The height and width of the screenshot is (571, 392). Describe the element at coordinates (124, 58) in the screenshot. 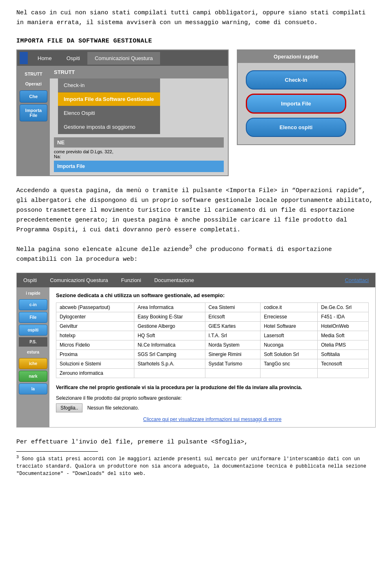

I see `nav-item-comunicazioni: Comunicazioni Questura` at that location.